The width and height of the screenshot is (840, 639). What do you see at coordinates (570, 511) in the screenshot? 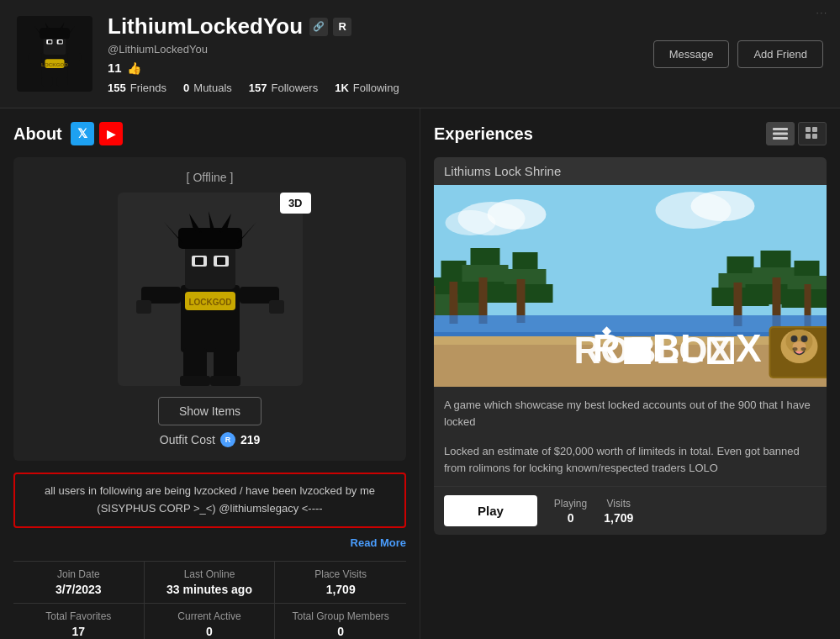
I see `playing-stat: Playing 0` at bounding box center [570, 511].